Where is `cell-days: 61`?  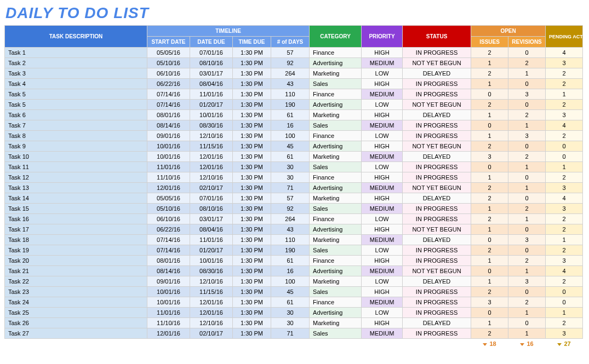
cell-days: 61 is located at coordinates (290, 115).